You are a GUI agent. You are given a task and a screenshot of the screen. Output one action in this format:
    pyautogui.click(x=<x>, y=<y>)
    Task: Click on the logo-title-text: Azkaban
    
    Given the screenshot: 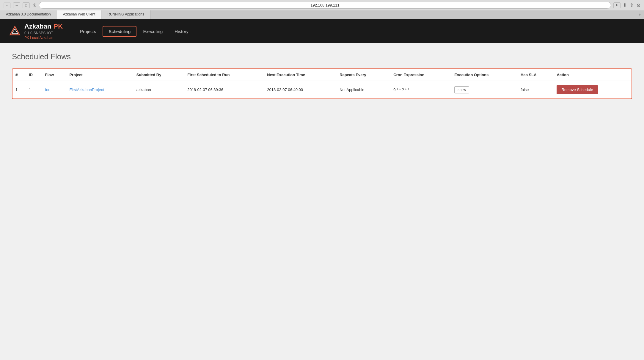 What is the action you would take?
    pyautogui.click(x=38, y=26)
    